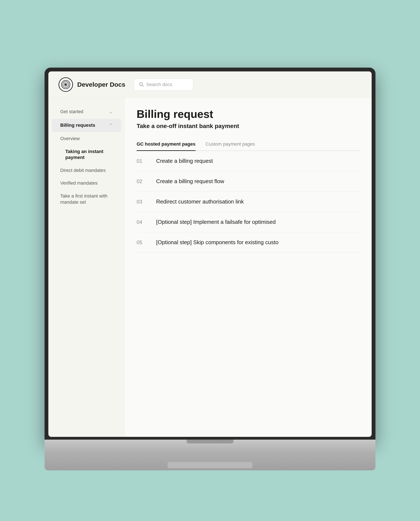 This screenshot has width=420, height=521. What do you see at coordinates (87, 199) in the screenshot?
I see `nav-sub-label: Take a first instant with mandate set` at bounding box center [87, 199].